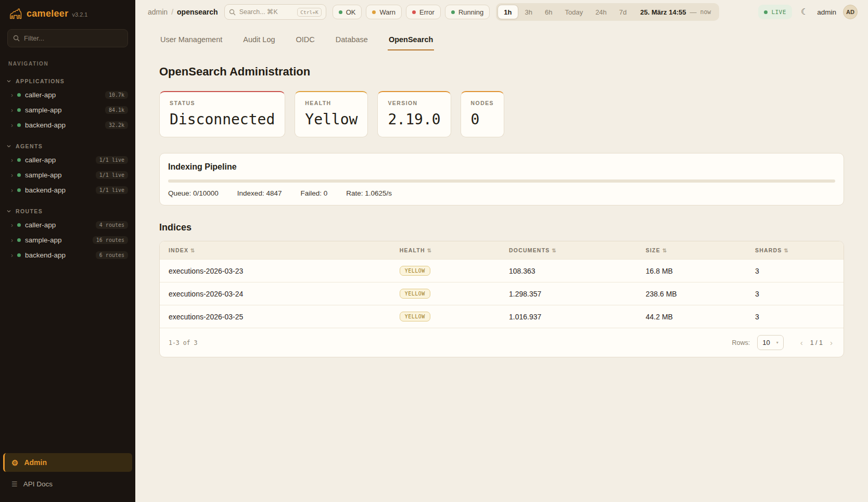 The image size is (868, 502). Describe the element at coordinates (331, 103) in the screenshot. I see `stat-label: HEALTH` at that location.